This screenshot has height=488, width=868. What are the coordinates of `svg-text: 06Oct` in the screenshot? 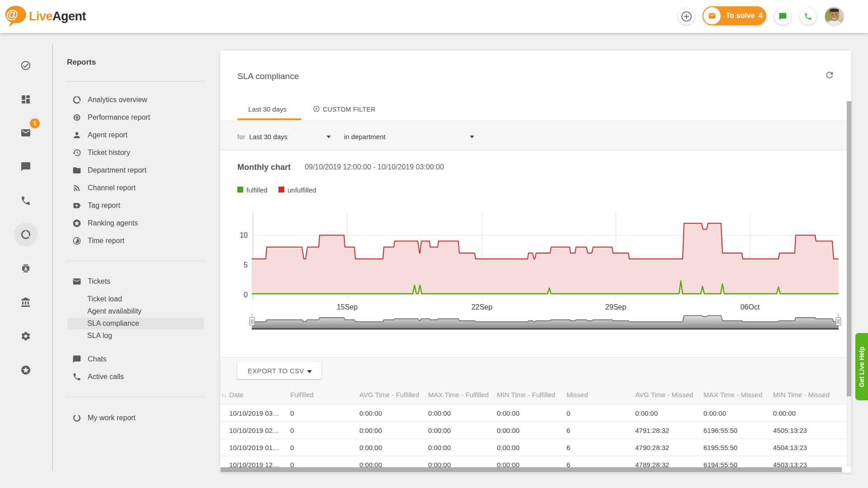 It's located at (750, 307).